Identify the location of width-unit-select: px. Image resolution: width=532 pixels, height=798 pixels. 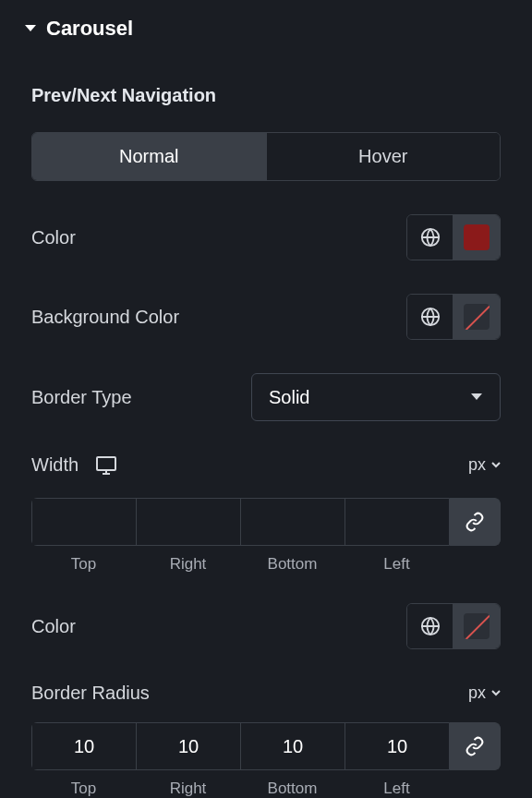
(484, 466).